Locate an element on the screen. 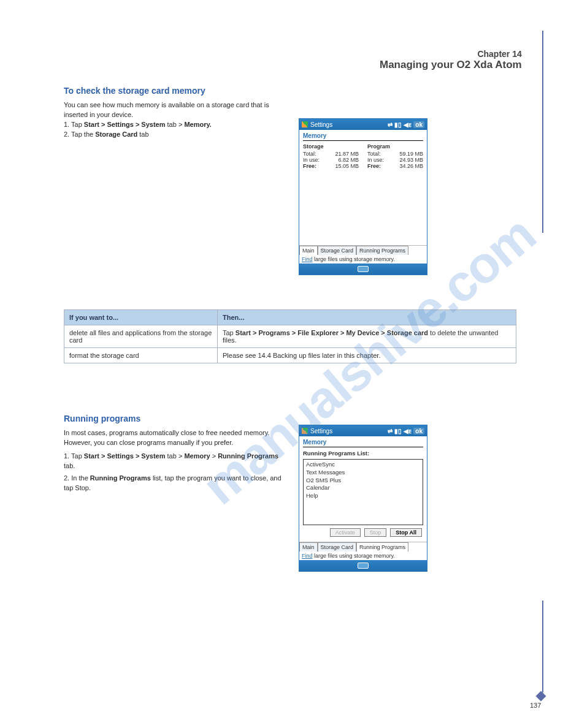 This screenshot has height=728, width=563. table-row: delete all files and applications from t… is located at coordinates (291, 337).